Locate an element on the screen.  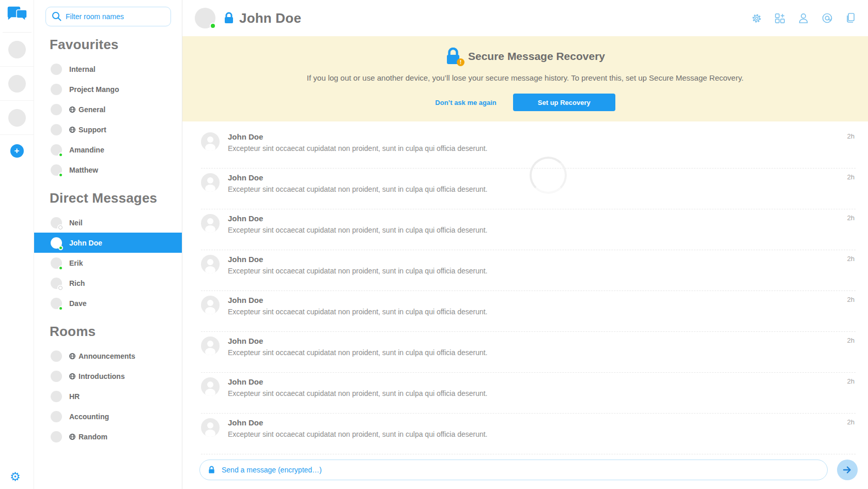
room-label: HR is located at coordinates (74, 396).